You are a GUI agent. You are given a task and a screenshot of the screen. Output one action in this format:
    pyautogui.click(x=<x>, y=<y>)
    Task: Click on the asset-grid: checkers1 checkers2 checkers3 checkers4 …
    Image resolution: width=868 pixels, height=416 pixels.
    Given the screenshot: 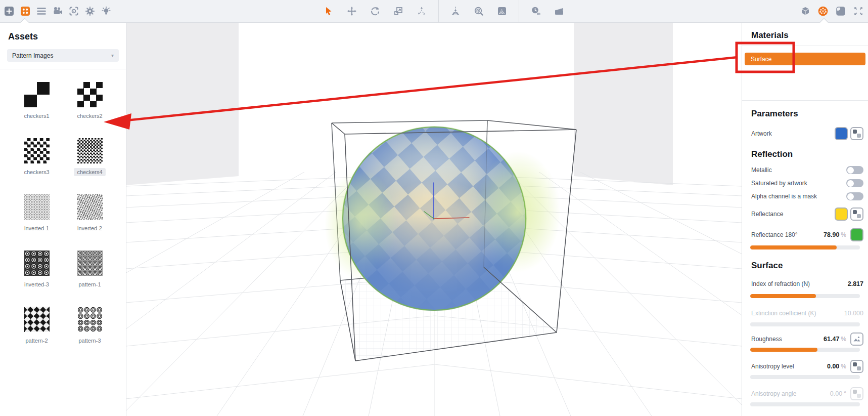 What is the action you would take?
    pyautogui.click(x=68, y=214)
    